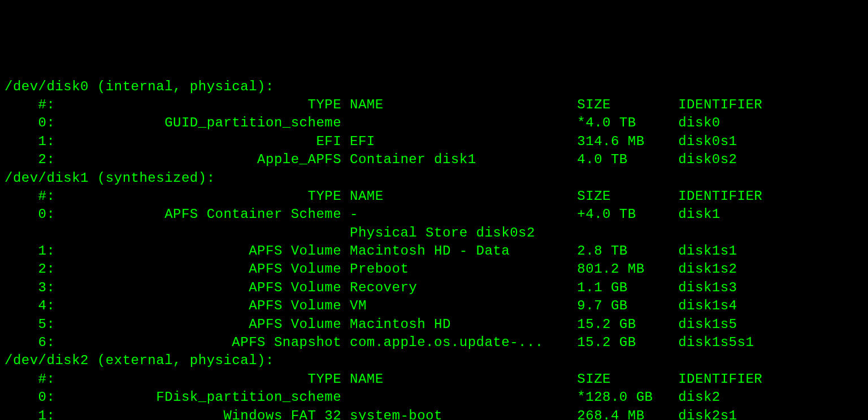 Image resolution: width=868 pixels, height=420 pixels. Describe the element at coordinates (434, 251) in the screenshot. I see `partition-row: 1: APFS Volume Macintosh HD - Data 2.8 T…` at that location.